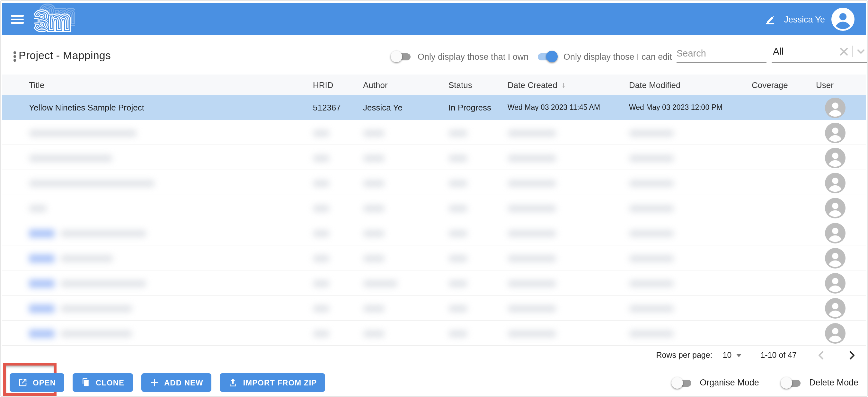  Describe the element at coordinates (473, 57) in the screenshot. I see `only-own-label: Only display those that I own` at that location.